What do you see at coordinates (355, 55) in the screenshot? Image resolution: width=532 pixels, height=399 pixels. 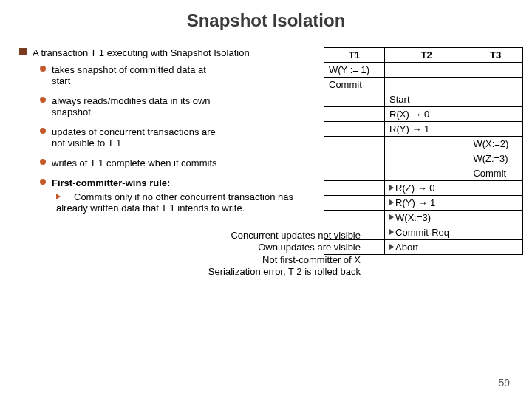 I see `col-header: T1` at bounding box center [355, 55].